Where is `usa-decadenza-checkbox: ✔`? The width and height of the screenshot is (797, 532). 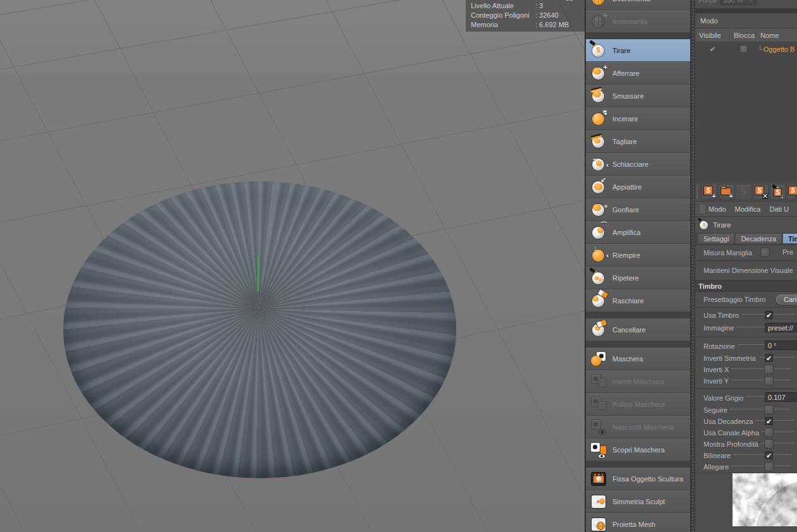 usa-decadenza-checkbox: ✔ is located at coordinates (769, 421).